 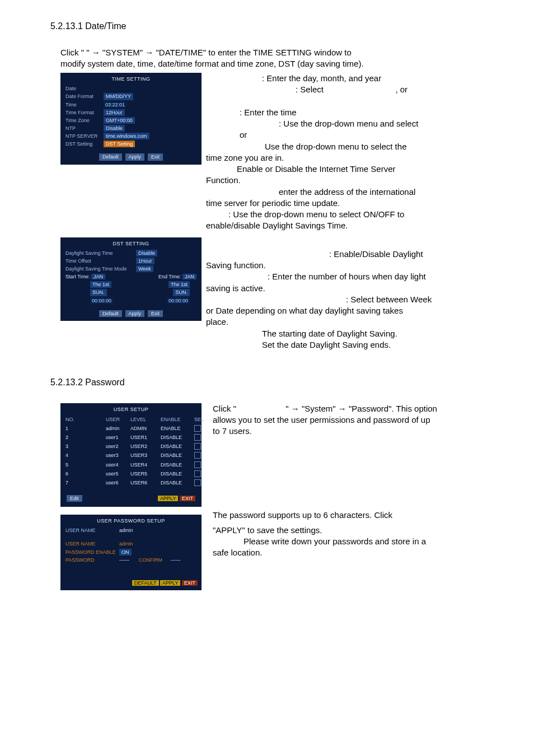 I want to click on field-label: PASSWORD ENABLE, so click(x=91, y=552).